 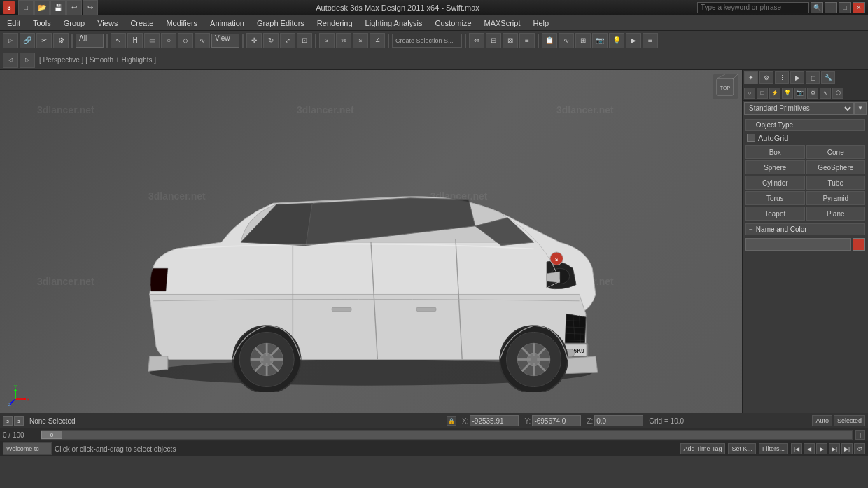 I want to click on anim-btn: ▶, so click(x=634, y=41).